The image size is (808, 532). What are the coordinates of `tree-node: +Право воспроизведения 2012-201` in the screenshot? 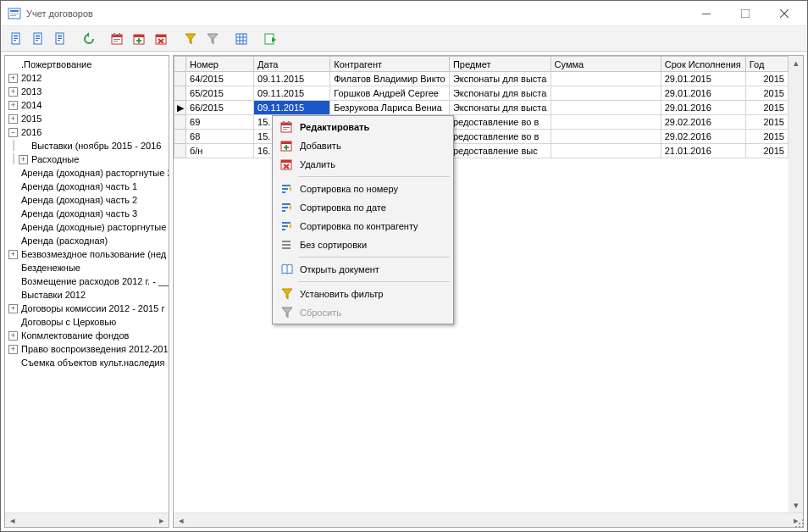 It's located at (88, 349).